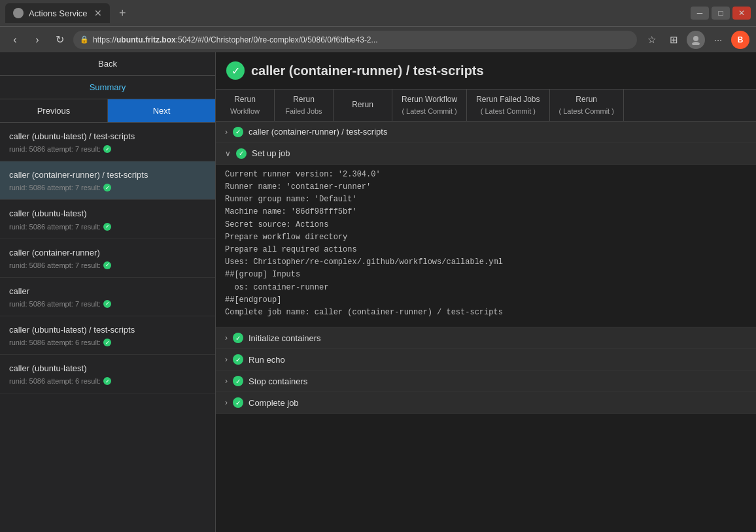 The image size is (756, 532). I want to click on browser-titlebar: Actions Service ✕ + ─ □ ✕, so click(378, 13).